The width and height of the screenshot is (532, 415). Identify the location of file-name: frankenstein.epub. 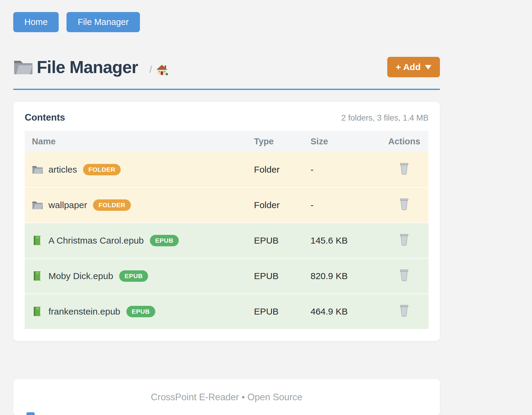
(84, 312).